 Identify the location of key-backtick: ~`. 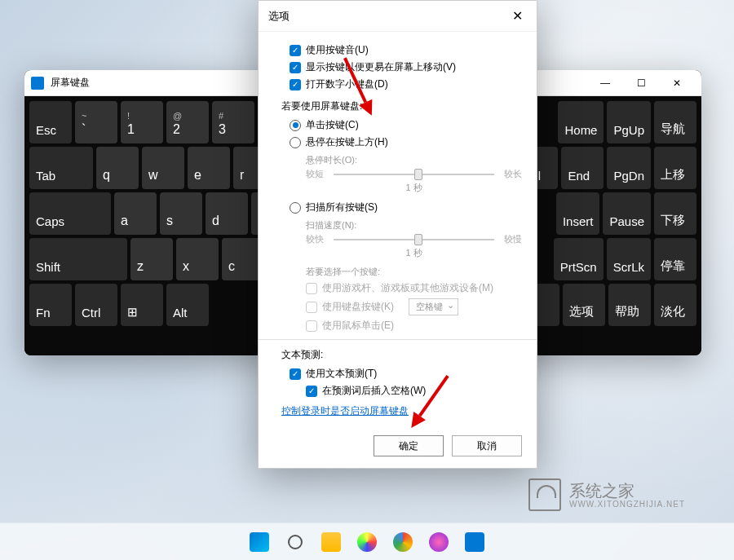
(96, 122).